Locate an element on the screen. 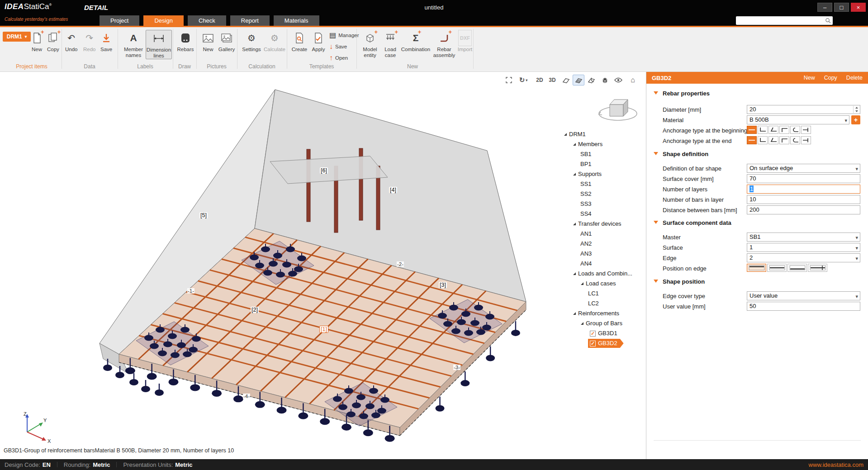 Image resolution: width=868 pixels, height=470 pixels. tree-item-sb1: SB1 is located at coordinates (586, 154).